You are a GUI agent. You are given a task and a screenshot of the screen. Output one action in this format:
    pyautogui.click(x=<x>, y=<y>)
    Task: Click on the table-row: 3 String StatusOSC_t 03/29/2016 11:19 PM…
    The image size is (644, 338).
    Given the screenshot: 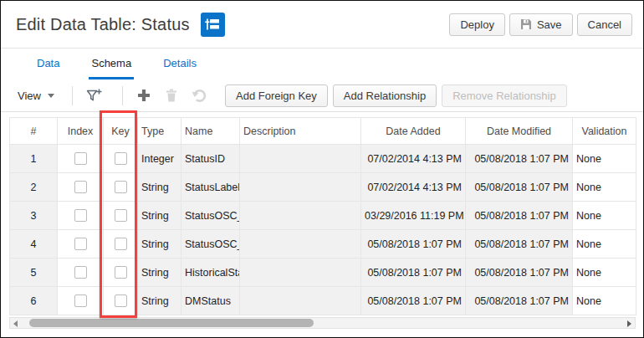 What is the action you would take?
    pyautogui.click(x=323, y=216)
    